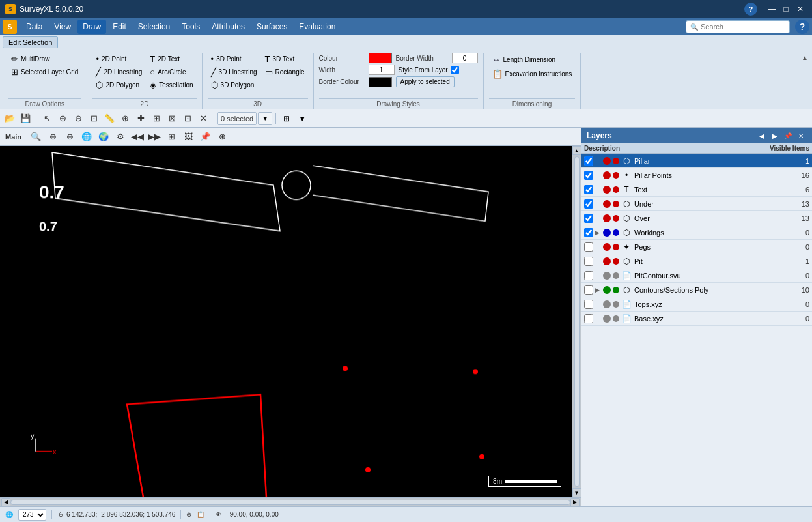  What do you see at coordinates (234, 85) in the screenshot?
I see `3d-polygon-button: ⬡ 3D Polygon` at bounding box center [234, 85].